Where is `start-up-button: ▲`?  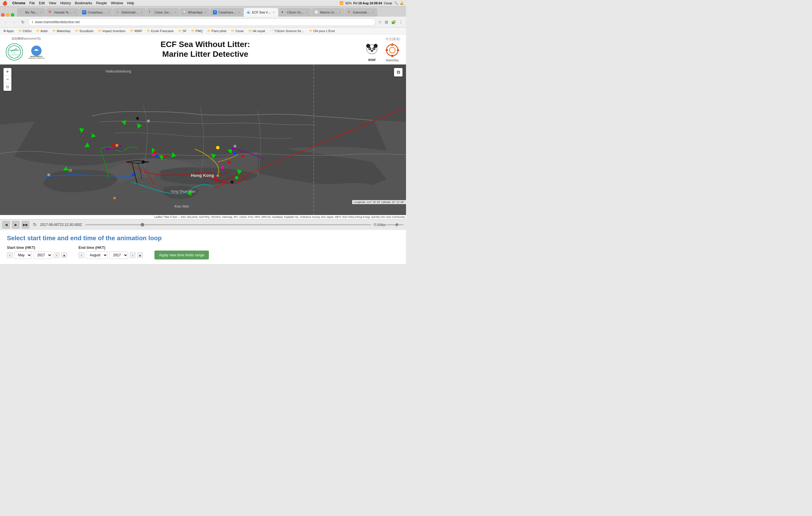
start-up-button: ▲ is located at coordinates (64, 255).